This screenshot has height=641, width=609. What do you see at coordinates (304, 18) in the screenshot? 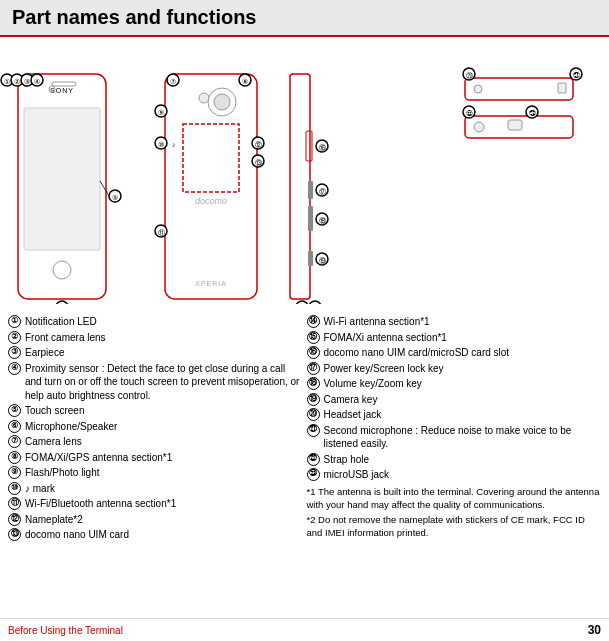
I see `page-title: Part names and functions` at bounding box center [304, 18].